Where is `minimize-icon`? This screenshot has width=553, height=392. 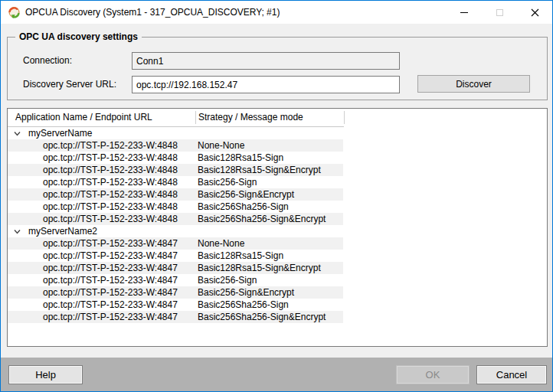
minimize-icon is located at coordinates (464, 12).